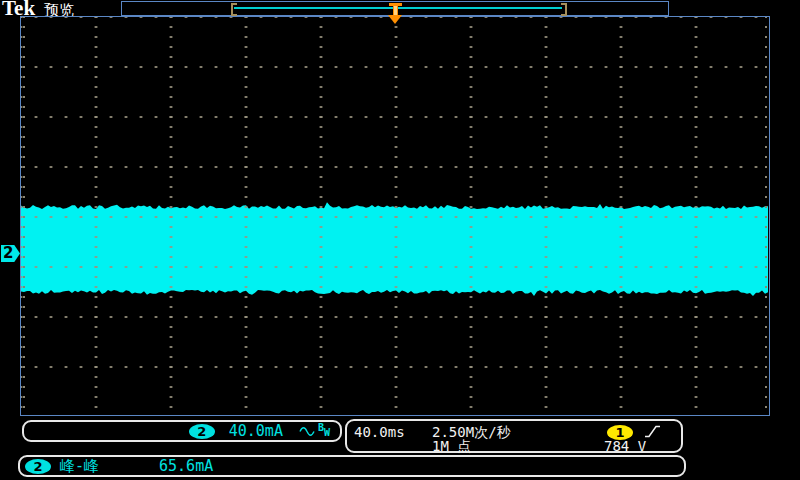 This screenshot has width=800, height=480. I want to click on acquisition-preview-bar, so click(395, 8).